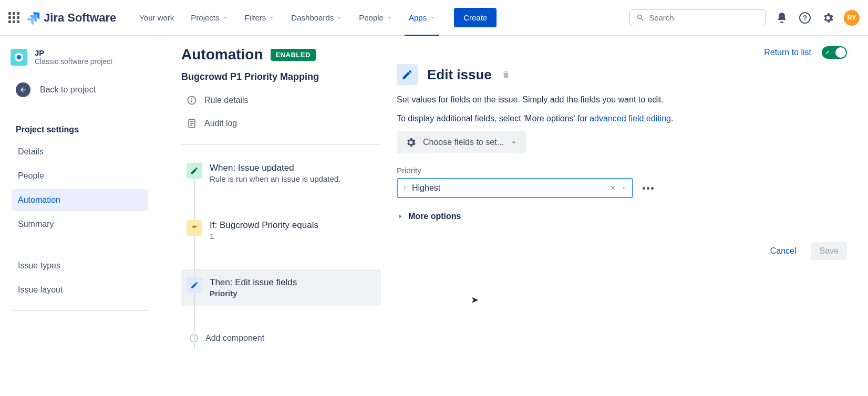 The width and height of the screenshot is (868, 396). What do you see at coordinates (622, 216) in the screenshot?
I see `more-options-toggle: More options` at bounding box center [622, 216].